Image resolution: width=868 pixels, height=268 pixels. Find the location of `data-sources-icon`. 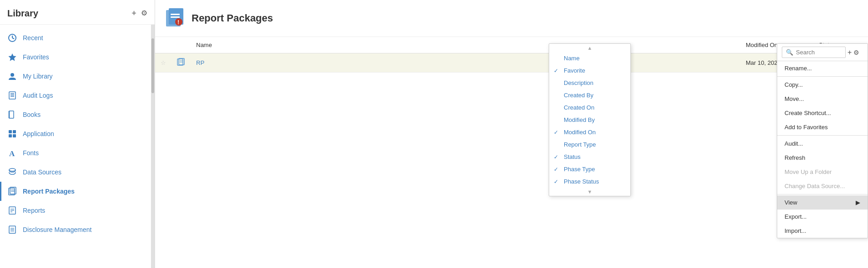

data-sources-icon is located at coordinates (12, 172).